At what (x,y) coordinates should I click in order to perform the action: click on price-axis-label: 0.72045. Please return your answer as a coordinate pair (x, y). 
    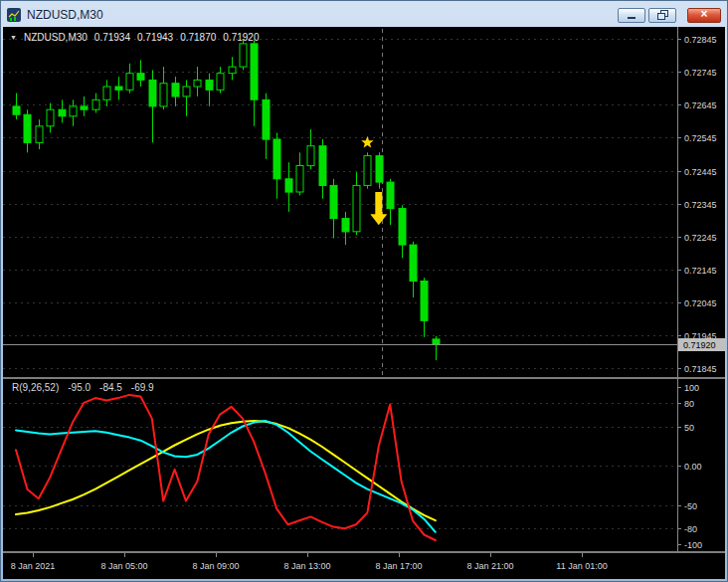
    Looking at the image, I should click on (700, 303).